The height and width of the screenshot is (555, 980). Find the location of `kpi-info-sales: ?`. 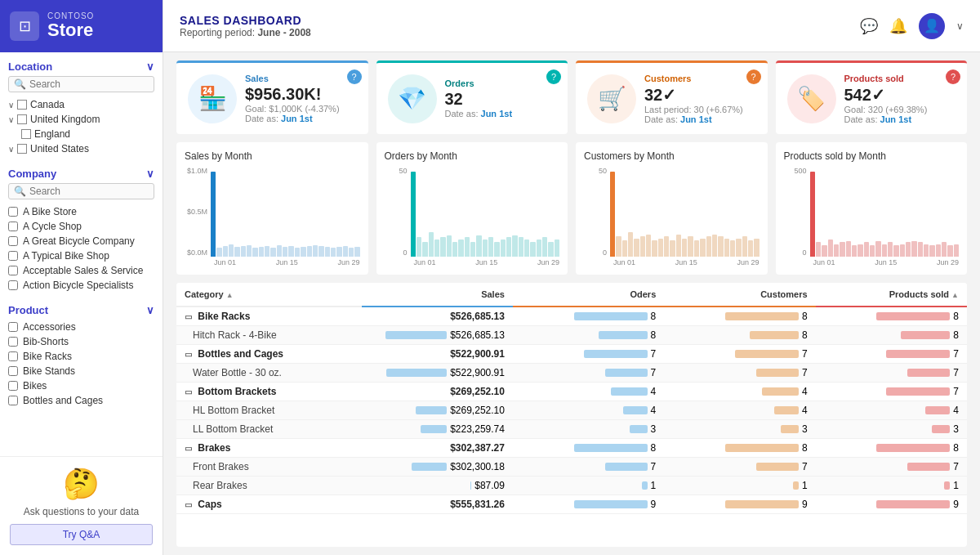

kpi-info-sales: ? is located at coordinates (354, 77).